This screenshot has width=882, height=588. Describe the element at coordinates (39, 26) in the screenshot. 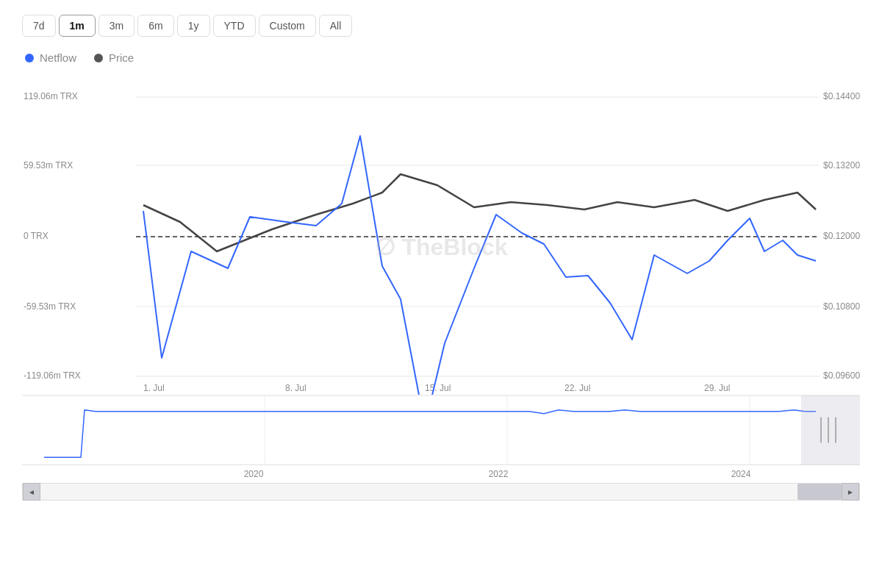

I see `filter-7d: 7d` at that location.